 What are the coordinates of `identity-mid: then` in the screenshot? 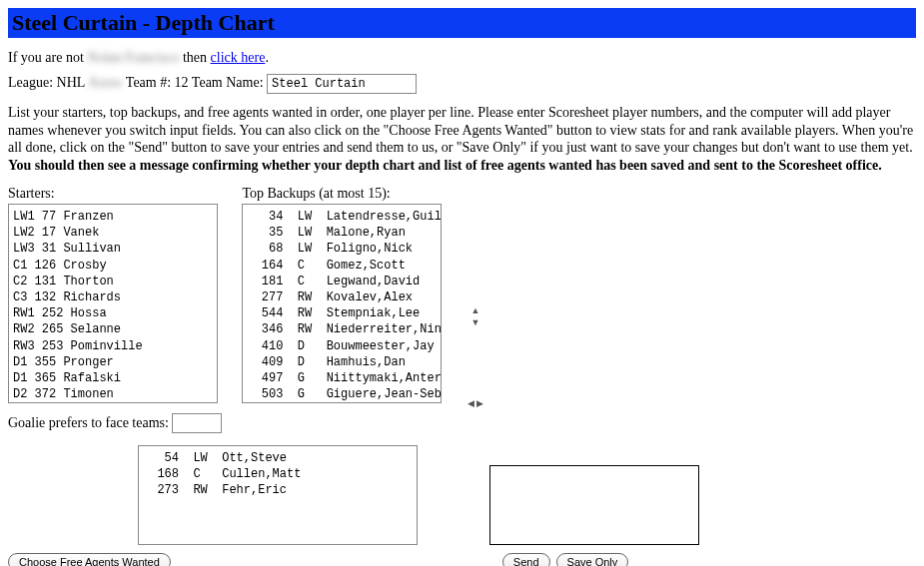 It's located at (197, 58).